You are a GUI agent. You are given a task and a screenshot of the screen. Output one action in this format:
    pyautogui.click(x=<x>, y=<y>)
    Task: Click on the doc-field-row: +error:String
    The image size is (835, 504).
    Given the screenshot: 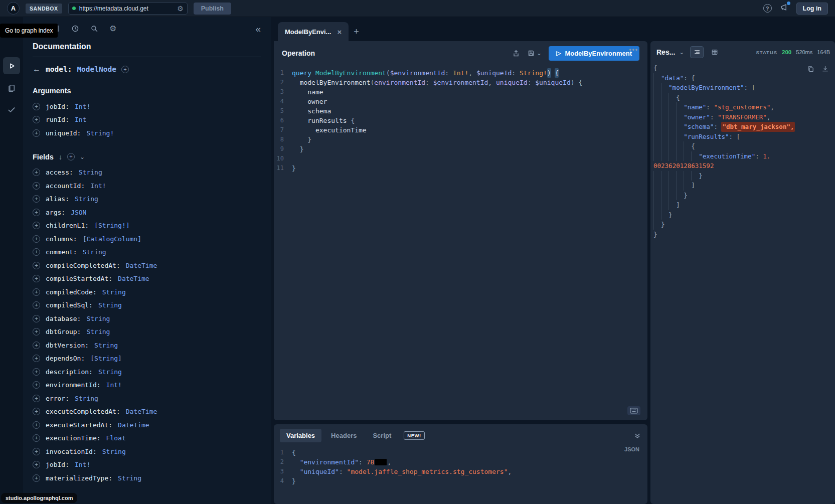 What is the action you would take?
    pyautogui.click(x=146, y=398)
    